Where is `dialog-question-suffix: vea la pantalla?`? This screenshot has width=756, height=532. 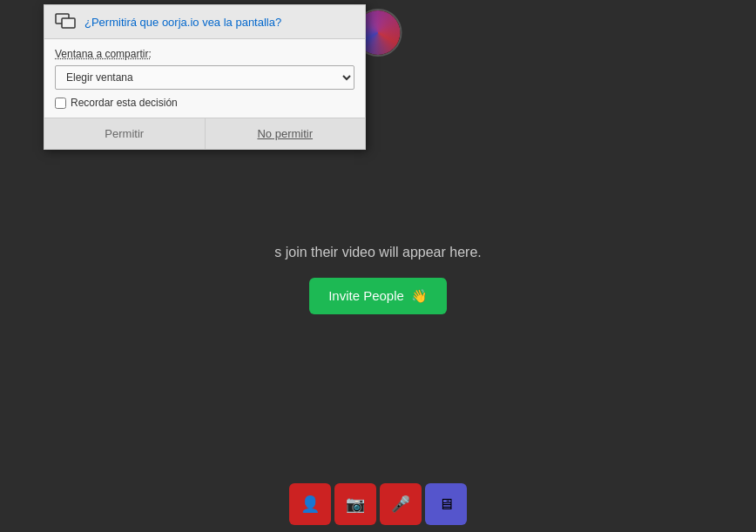
dialog-question-suffix: vea la pantalla? is located at coordinates (240, 23).